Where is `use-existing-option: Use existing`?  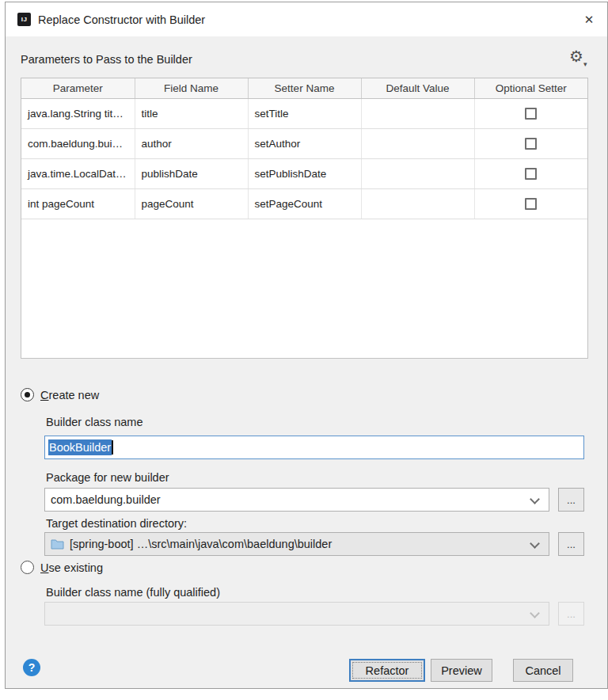
use-existing-option: Use existing is located at coordinates (62, 567).